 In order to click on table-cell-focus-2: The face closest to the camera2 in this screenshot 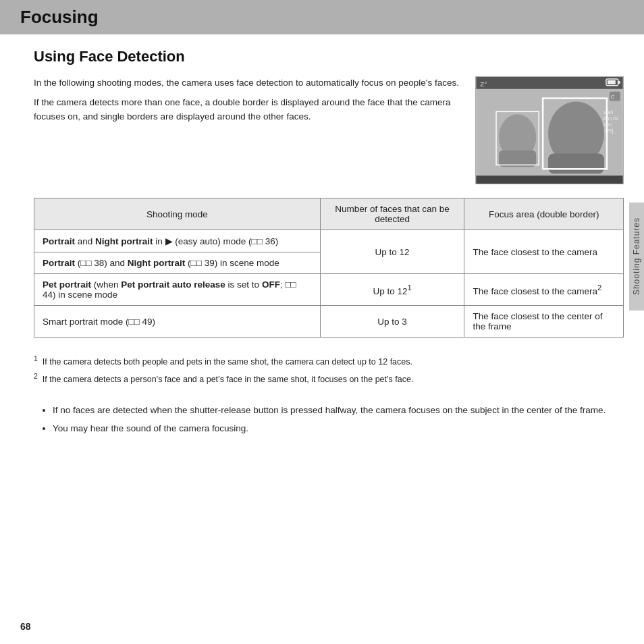, I will do `click(544, 290)`.